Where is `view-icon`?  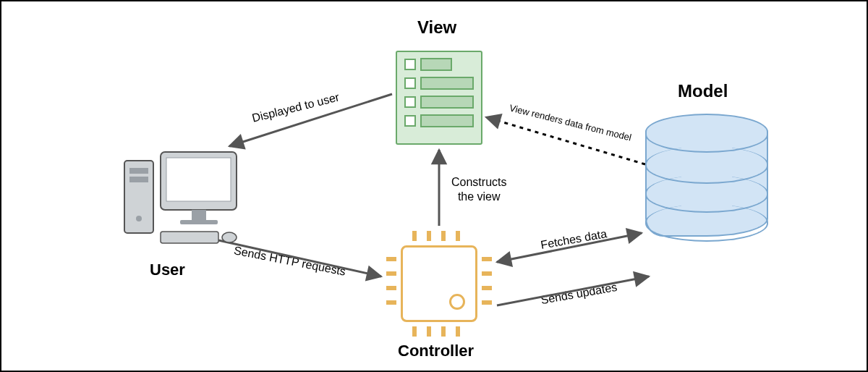
view-icon is located at coordinates (439, 98).